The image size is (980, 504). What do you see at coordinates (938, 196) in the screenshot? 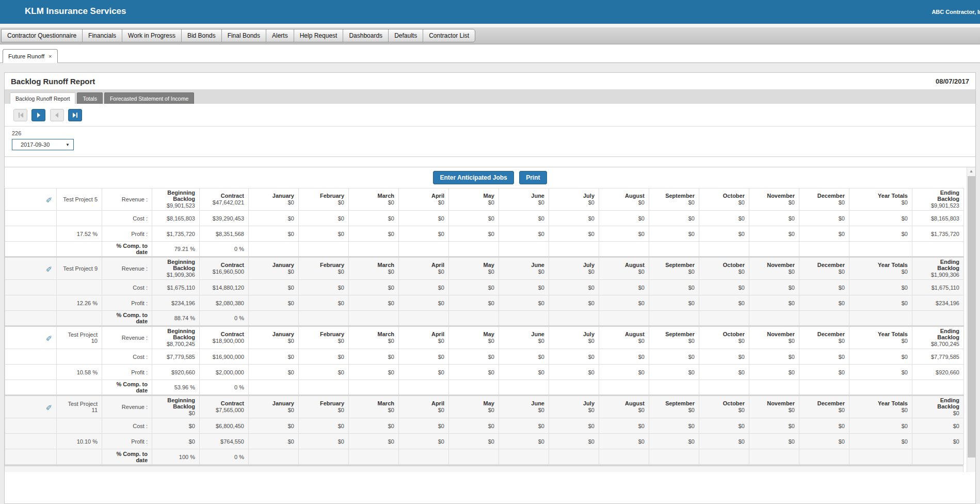
I see `column-header: Ending Backlog` at bounding box center [938, 196].